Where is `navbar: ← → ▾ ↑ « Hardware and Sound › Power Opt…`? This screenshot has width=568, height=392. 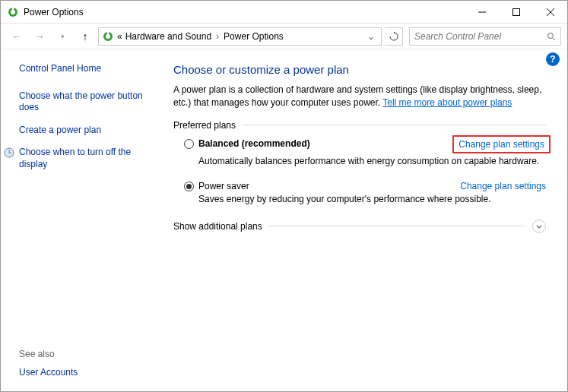
navbar: ← → ▾ ↑ « Hardware and Sound › Power Opt… is located at coordinates (284, 36).